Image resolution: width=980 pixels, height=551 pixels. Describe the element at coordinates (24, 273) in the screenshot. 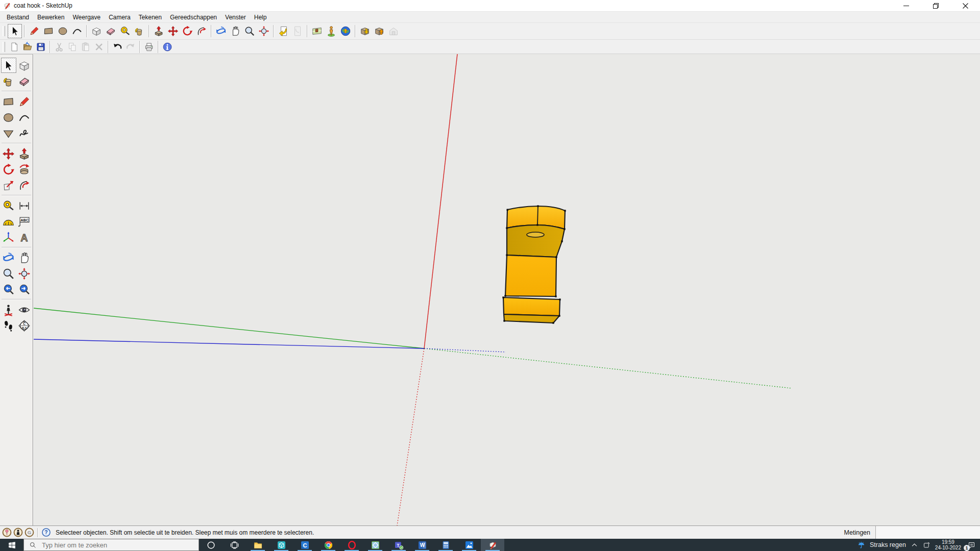

I see `zoom-extents-tool-button` at that location.